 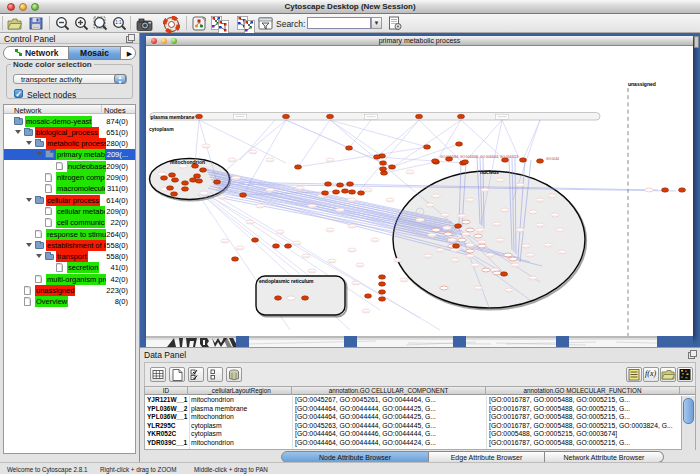 I want to click on svg-text: nucleus, so click(x=490, y=172).